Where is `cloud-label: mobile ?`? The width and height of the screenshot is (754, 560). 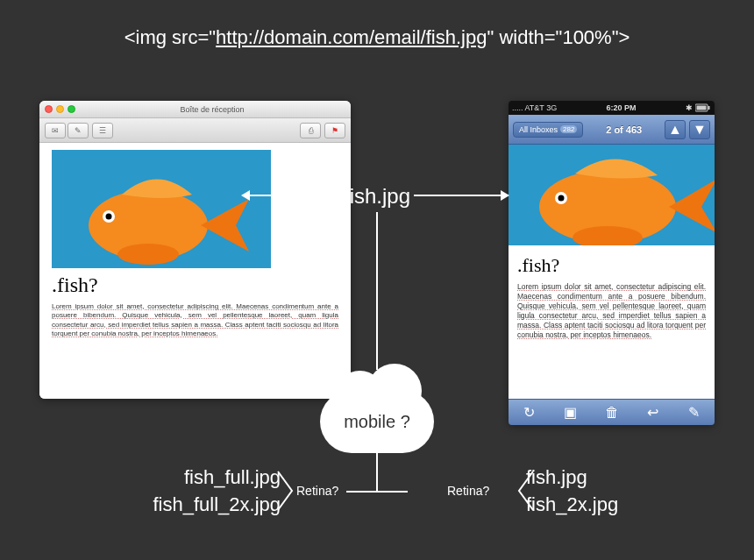 cloud-label: mobile ? is located at coordinates (377, 422).